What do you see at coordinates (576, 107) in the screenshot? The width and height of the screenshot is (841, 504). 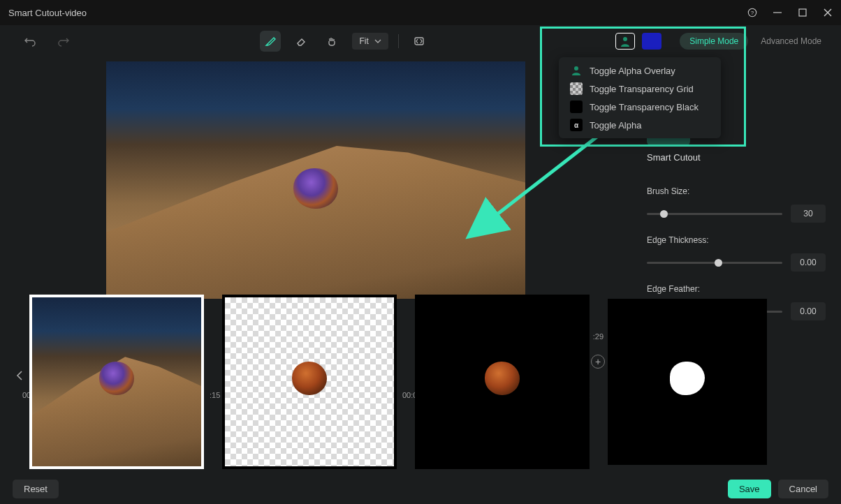 I see `black-icon` at bounding box center [576, 107].